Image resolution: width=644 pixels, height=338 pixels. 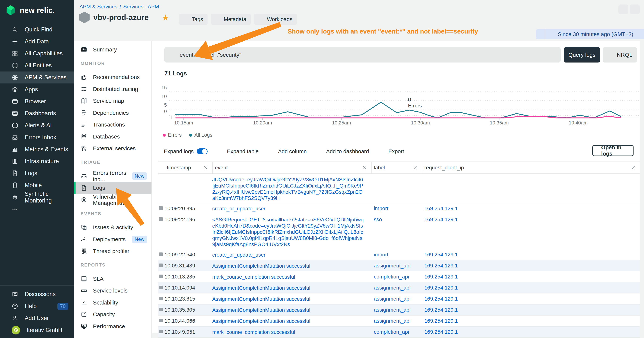 I want to click on time-back-button, so click(x=540, y=34).